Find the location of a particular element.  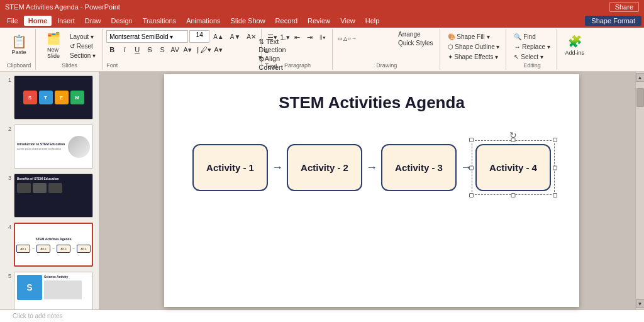

handle-tm is located at coordinates (513, 140).